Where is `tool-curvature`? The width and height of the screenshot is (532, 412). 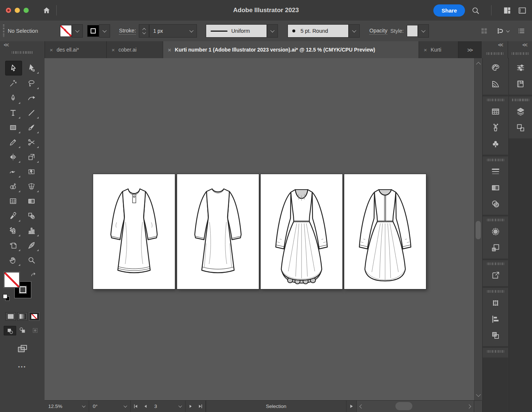
tool-curvature is located at coordinates (32, 98).